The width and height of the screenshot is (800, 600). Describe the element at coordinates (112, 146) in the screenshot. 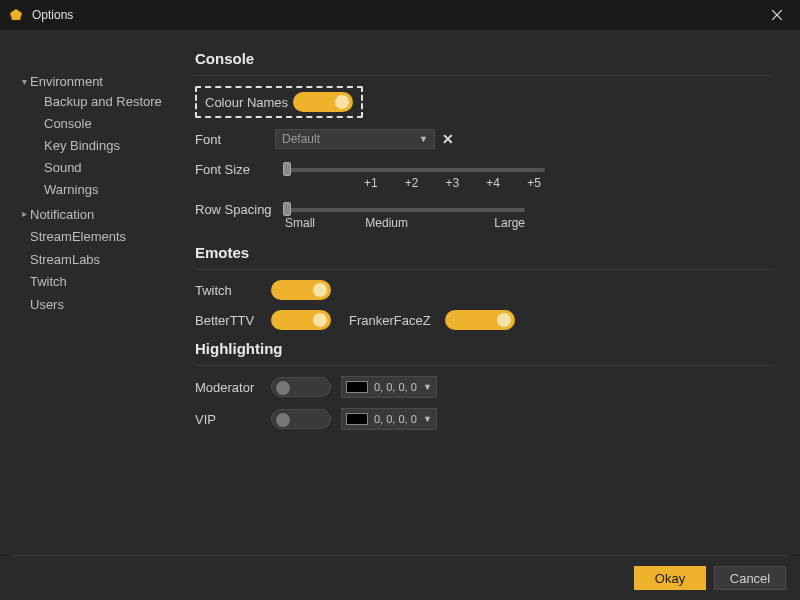

I see `sidebar-item-key-bindings: Key Bindings` at that location.